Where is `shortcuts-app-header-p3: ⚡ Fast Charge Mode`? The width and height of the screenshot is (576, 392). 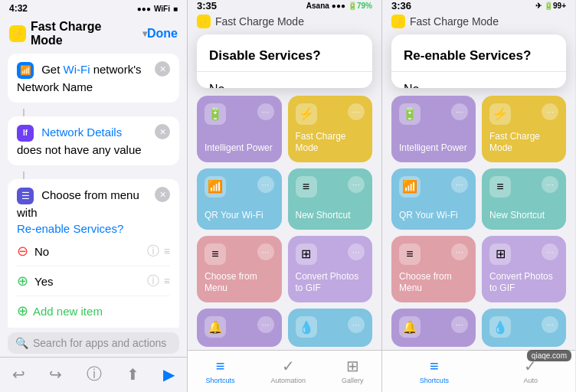 shortcuts-app-header-p3: ⚡ Fast Charge Mode is located at coordinates (479, 23).